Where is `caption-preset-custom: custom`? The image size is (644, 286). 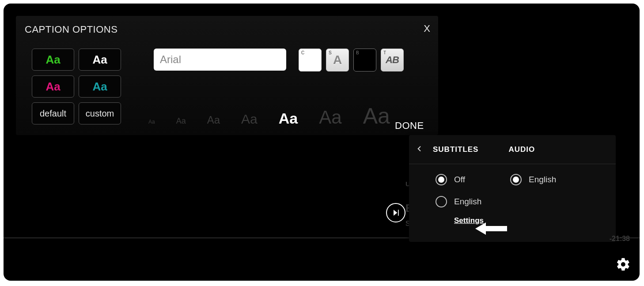
caption-preset-custom: custom is located at coordinates (100, 113).